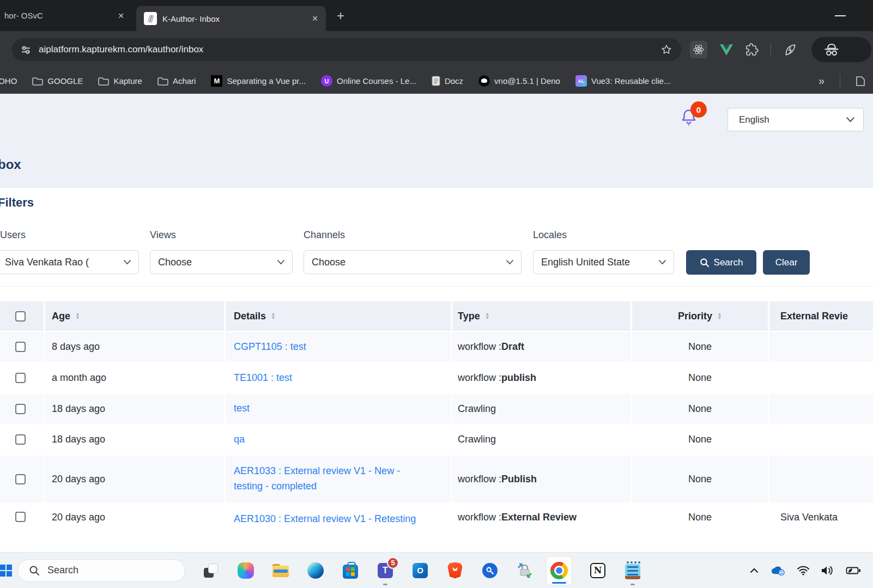  What do you see at coordinates (338, 439) in the screenshot?
I see `details-cell: qa` at bounding box center [338, 439].